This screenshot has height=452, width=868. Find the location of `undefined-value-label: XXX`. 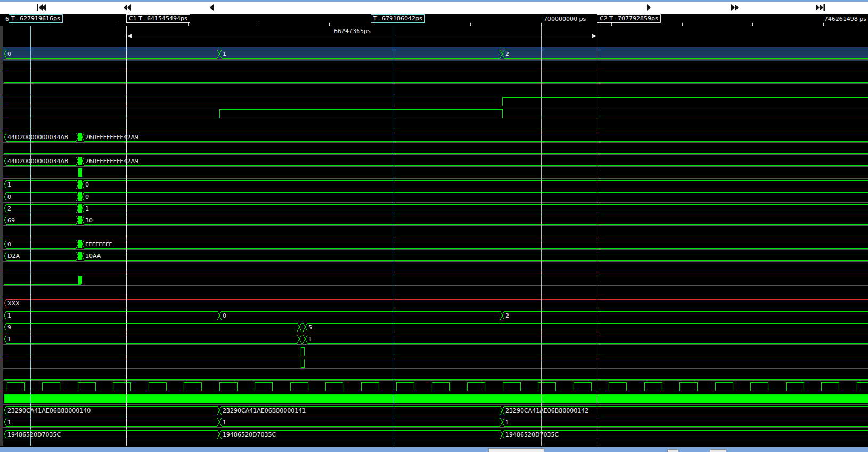

undefined-value-label: XXX is located at coordinates (14, 304).